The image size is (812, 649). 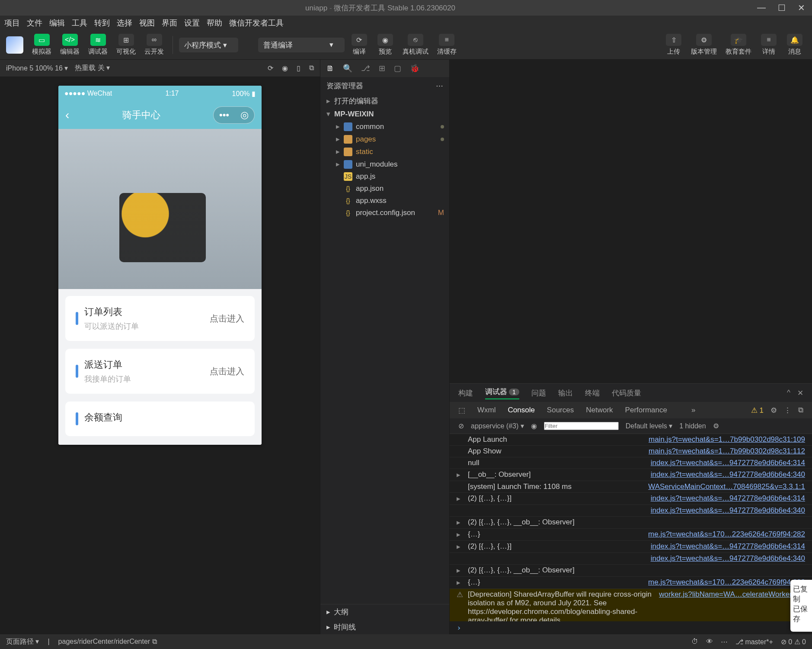 What do you see at coordinates (631, 487) in the screenshot?
I see `console-line: [system] Launch Time: 1108 msWAServiceMa…` at bounding box center [631, 487].